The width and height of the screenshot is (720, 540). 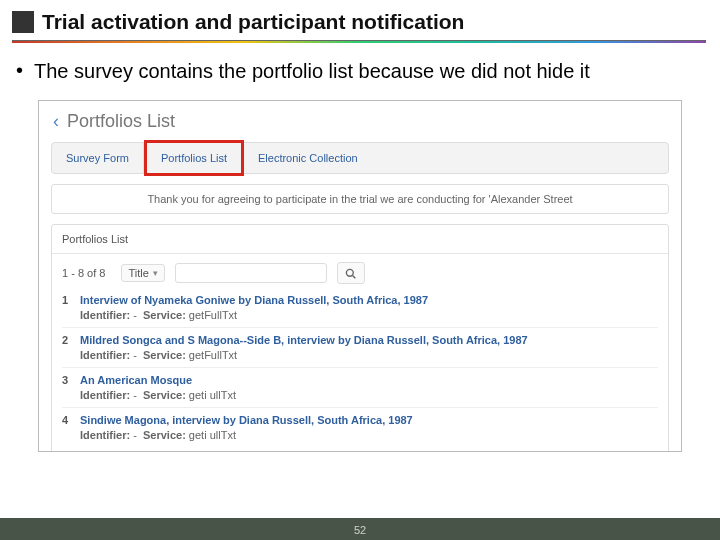 What do you see at coordinates (246, 420) in the screenshot?
I see `row-title: Sindiwe Magona, interview by Diana Russe…` at bounding box center [246, 420].